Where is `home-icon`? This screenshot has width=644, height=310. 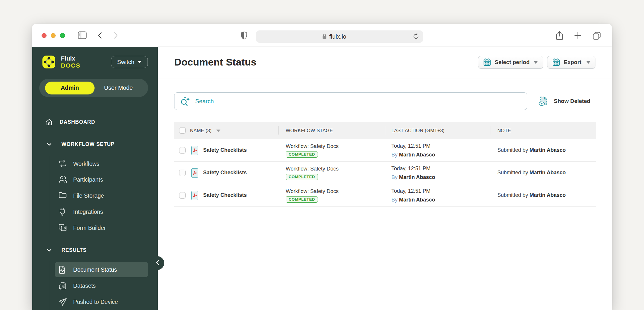
home-icon is located at coordinates (49, 122).